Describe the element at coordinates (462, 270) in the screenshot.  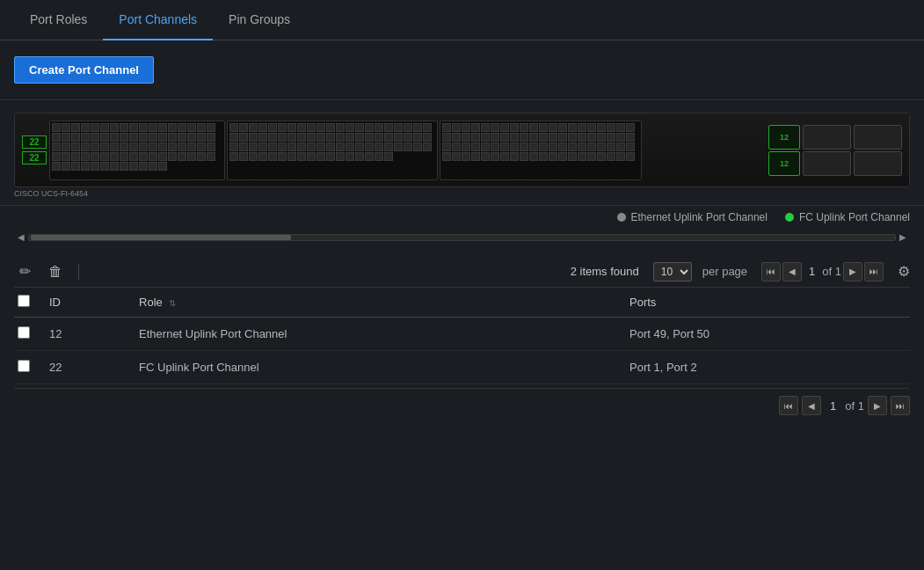
I see `top-action-bar: ✏ 🗑 2 items found 10 25 50 per page ⏮ ◀ …` at that location.